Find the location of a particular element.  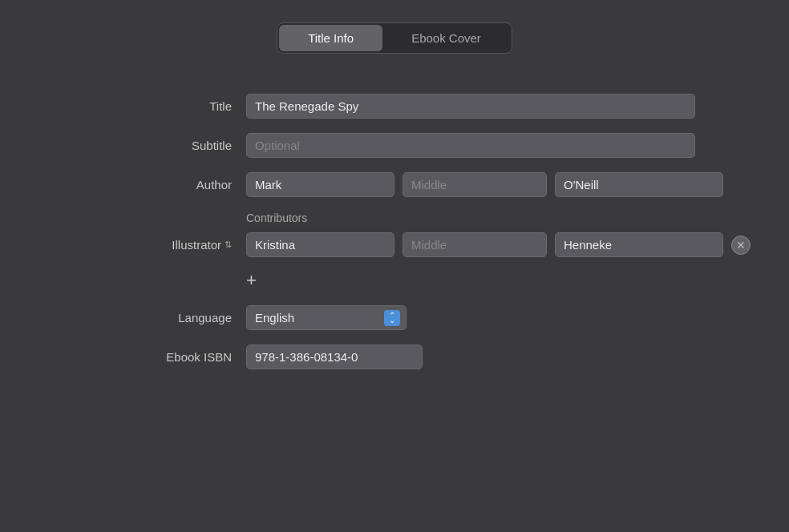

illustrator-label-wrapper: Illustrator ⇅ is located at coordinates (170, 245).